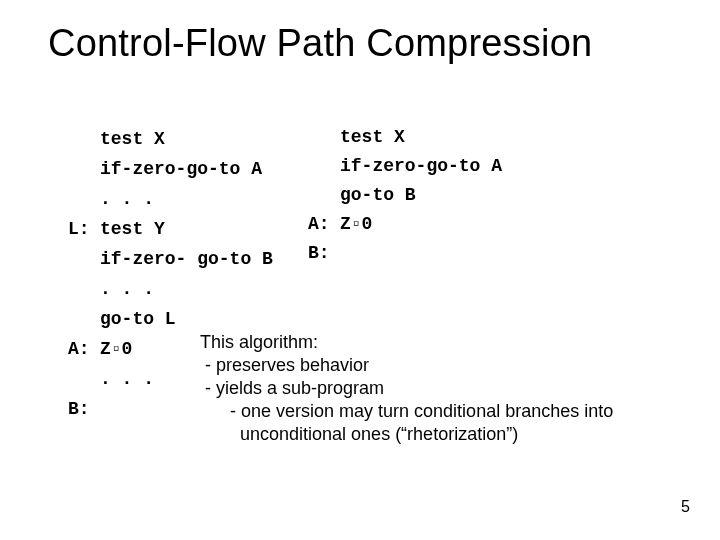 This screenshot has width=720, height=540. What do you see at coordinates (356, 224) in the screenshot?
I see `right-line-3: Z▫0` at bounding box center [356, 224].